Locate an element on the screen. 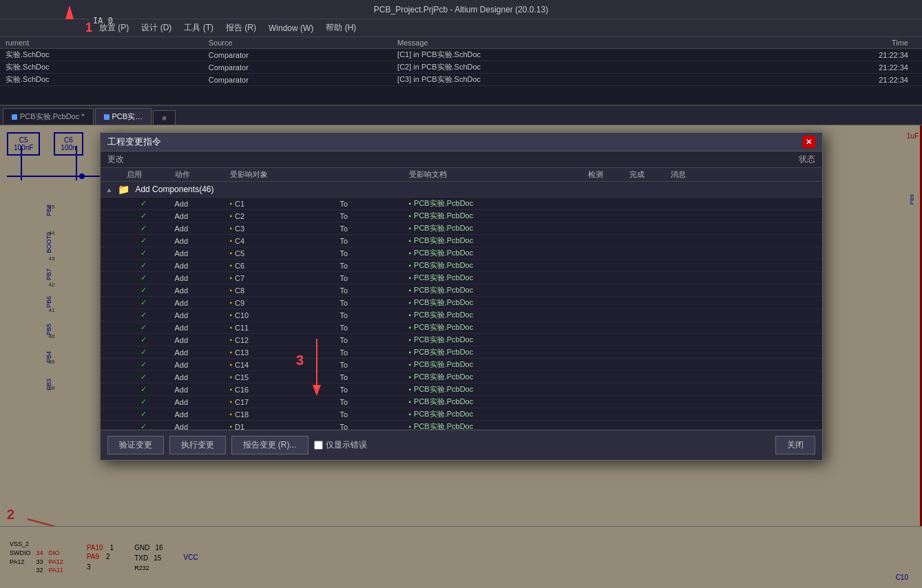 The width and height of the screenshot is (922, 588). modal-status-label: 状态 is located at coordinates (807, 160).